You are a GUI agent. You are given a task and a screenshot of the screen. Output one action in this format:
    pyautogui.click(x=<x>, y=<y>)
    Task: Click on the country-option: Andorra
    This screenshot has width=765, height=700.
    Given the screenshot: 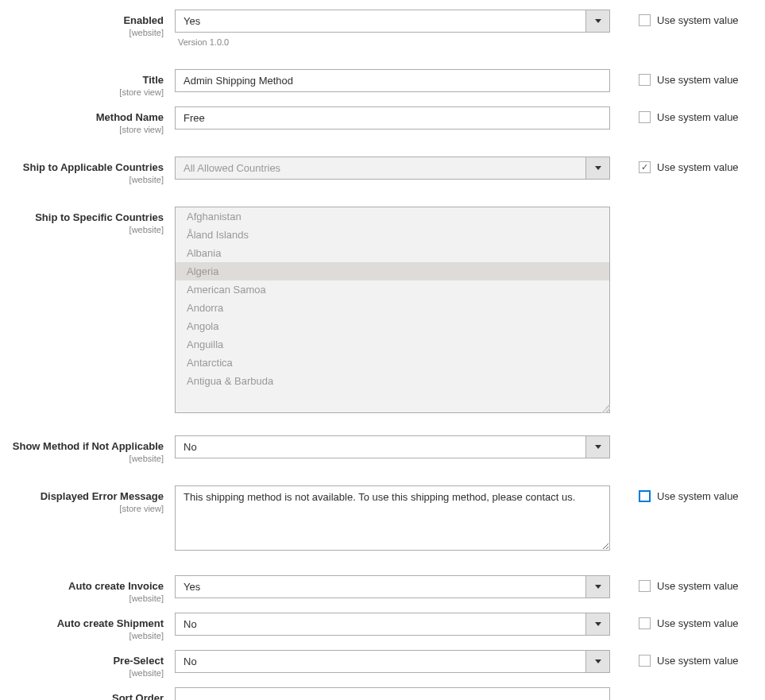 What is the action you would take?
    pyautogui.click(x=392, y=308)
    